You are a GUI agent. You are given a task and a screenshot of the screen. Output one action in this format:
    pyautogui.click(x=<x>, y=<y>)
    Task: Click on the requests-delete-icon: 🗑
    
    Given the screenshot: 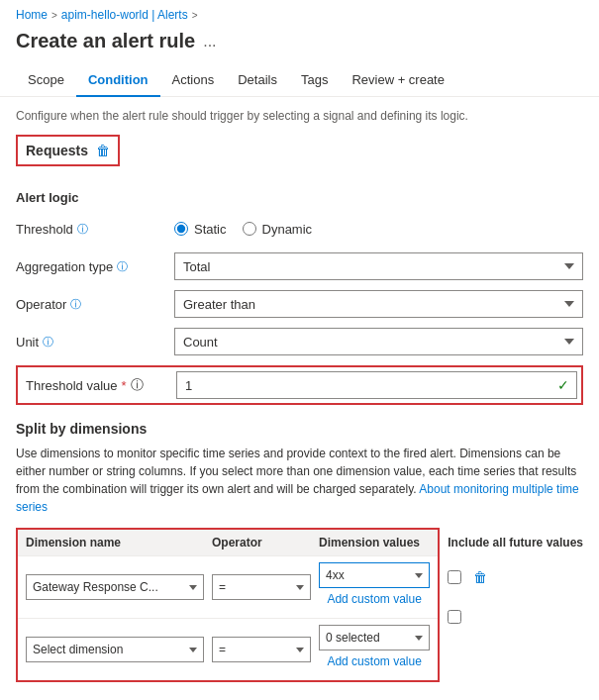 What is the action you would take?
    pyautogui.click(x=103, y=150)
    